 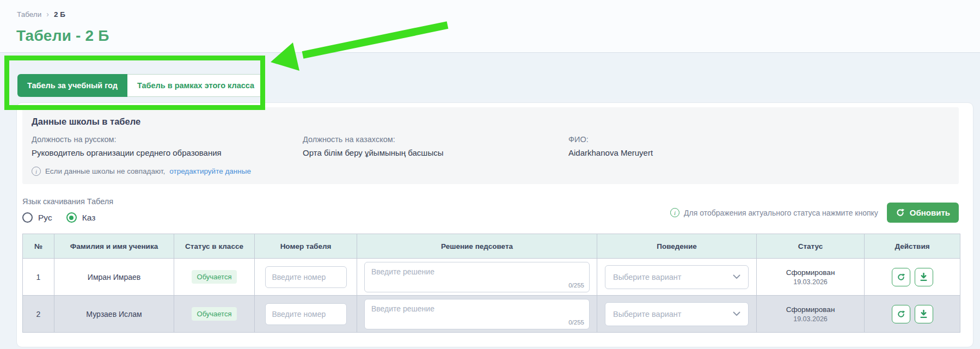 I want to click on refresh-hint-text: Для отображения актуального статуса нажм…, so click(x=781, y=213).